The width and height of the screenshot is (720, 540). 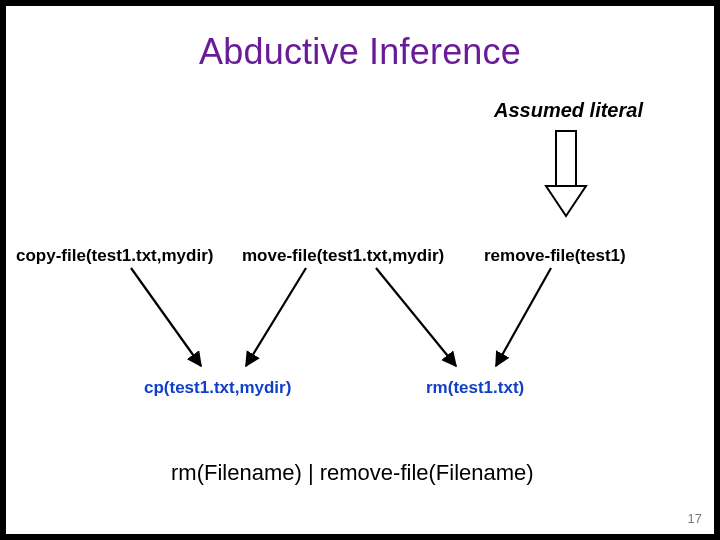 What do you see at coordinates (343, 256) in the screenshot?
I see `move-file-label: move-file(test1.txt,mydir)` at bounding box center [343, 256].